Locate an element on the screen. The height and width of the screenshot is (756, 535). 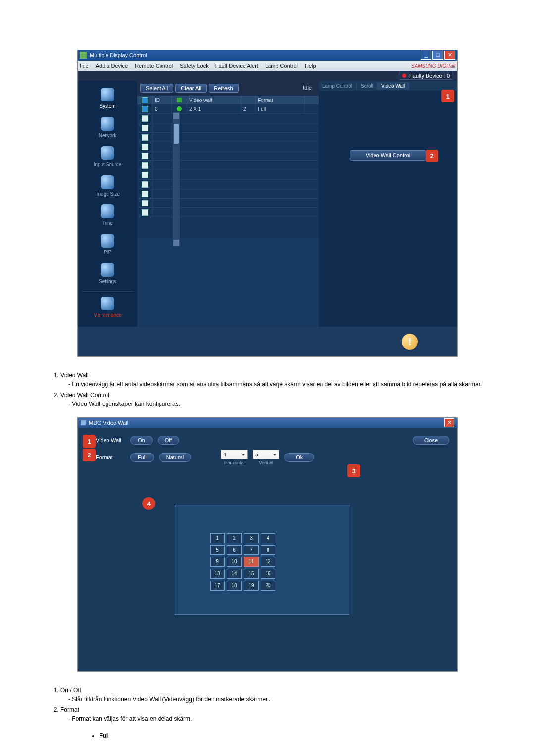
scroll-up-icon is located at coordinates (176, 116).